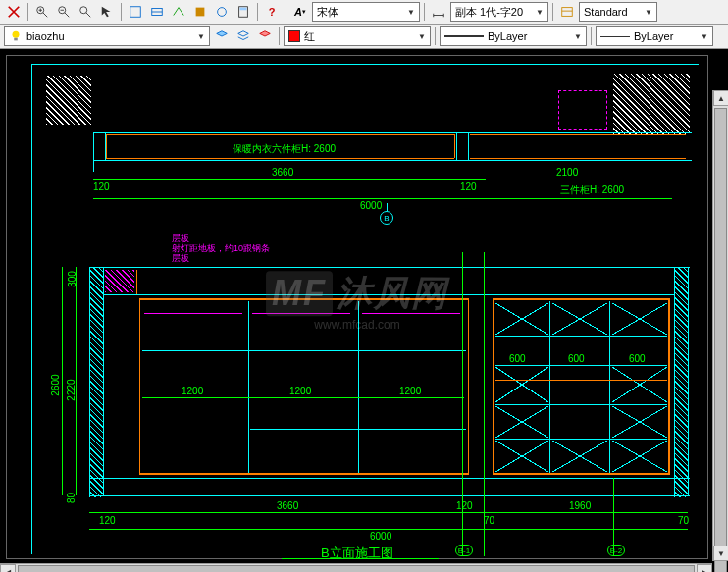 The height and width of the screenshot is (572, 728). What do you see at coordinates (577, 359) in the screenshot?
I see `hdim-600b: 600` at bounding box center [577, 359].